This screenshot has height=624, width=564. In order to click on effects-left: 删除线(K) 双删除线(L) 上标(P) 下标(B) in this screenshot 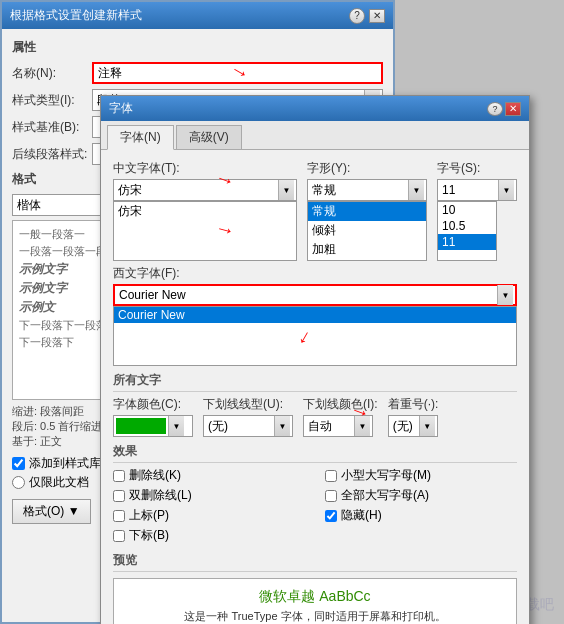, I will do `click(209, 506)`.